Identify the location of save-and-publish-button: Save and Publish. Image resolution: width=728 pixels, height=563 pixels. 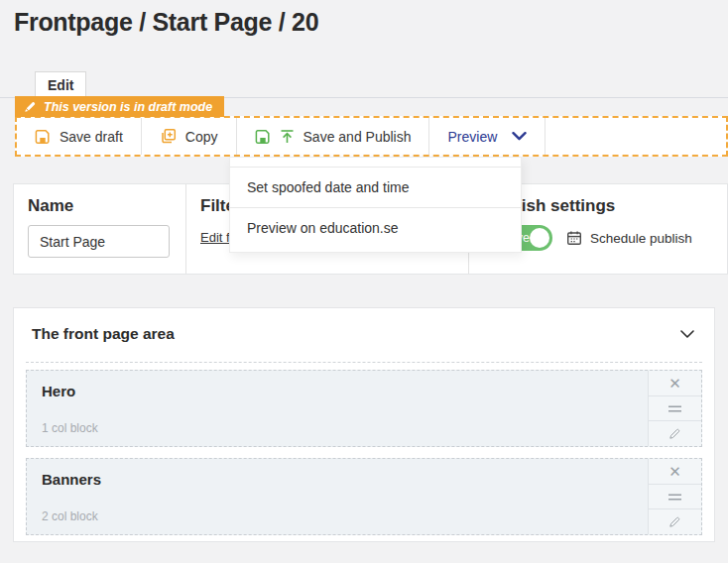
(333, 137).